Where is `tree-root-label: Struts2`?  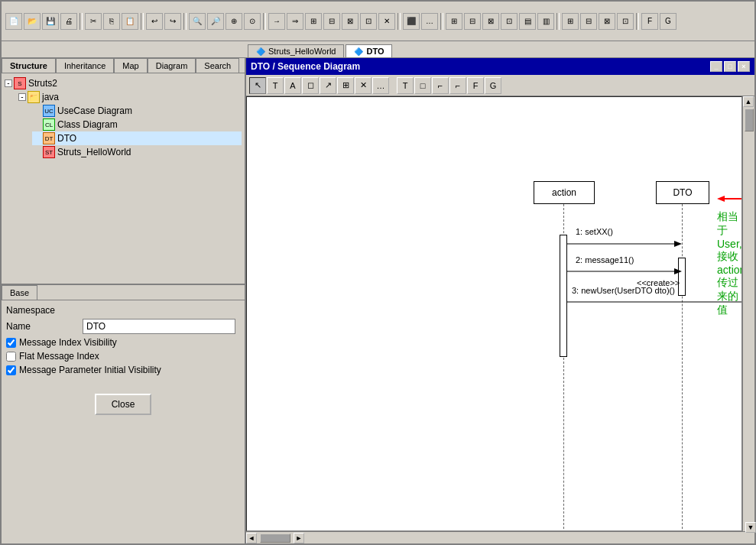
tree-root-label: Struts2 is located at coordinates (43, 83).